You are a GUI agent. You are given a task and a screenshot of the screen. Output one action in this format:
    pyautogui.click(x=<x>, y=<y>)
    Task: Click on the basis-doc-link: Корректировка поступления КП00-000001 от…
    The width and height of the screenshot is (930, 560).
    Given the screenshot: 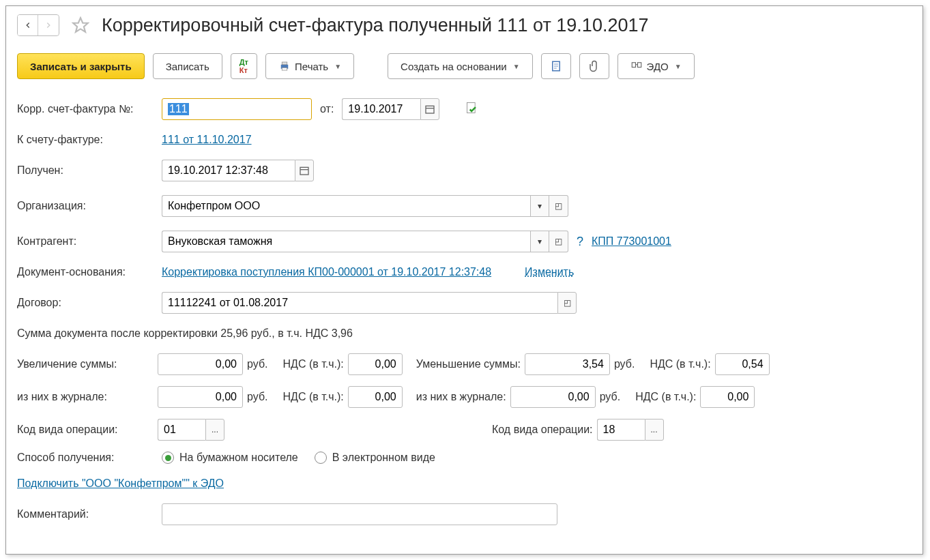 What is the action you would take?
    pyautogui.click(x=326, y=272)
    